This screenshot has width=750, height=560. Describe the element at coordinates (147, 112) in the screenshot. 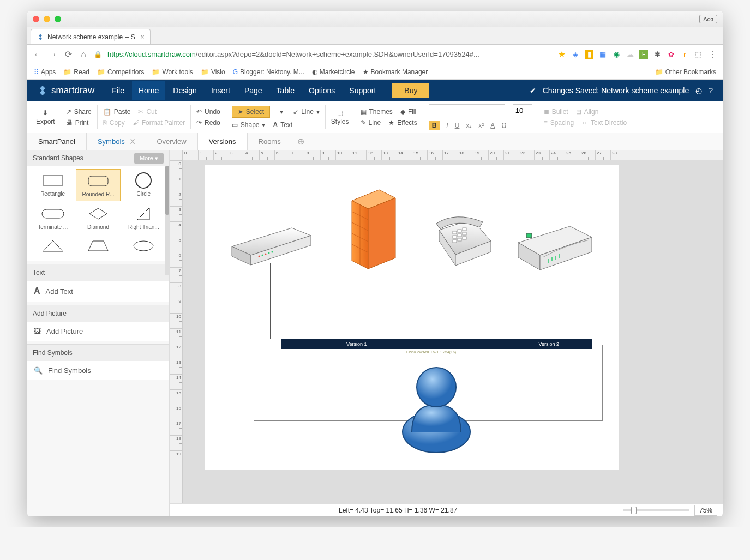

I see `cut-button: ✂ Cut` at that location.